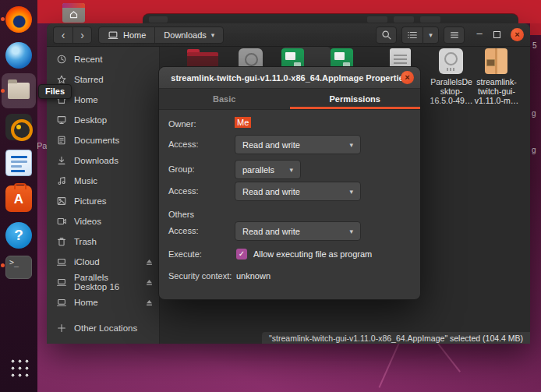 The height and width of the screenshot is (392, 541). What do you see at coordinates (103, 120) in the screenshot?
I see `sidebar-item-desktop: Desktop` at bounding box center [103, 120].